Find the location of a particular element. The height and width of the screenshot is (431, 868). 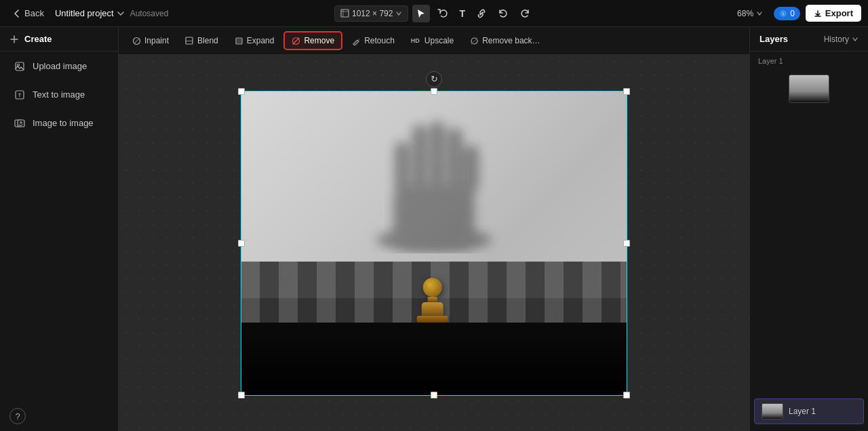

link-icon is located at coordinates (481, 14).